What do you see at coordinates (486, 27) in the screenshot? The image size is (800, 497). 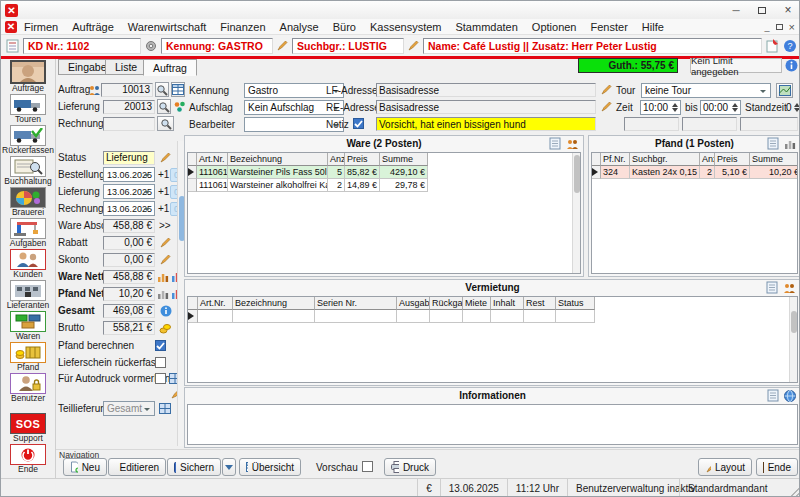 I see `menu-stammdaten: Stammdaten` at bounding box center [486, 27].